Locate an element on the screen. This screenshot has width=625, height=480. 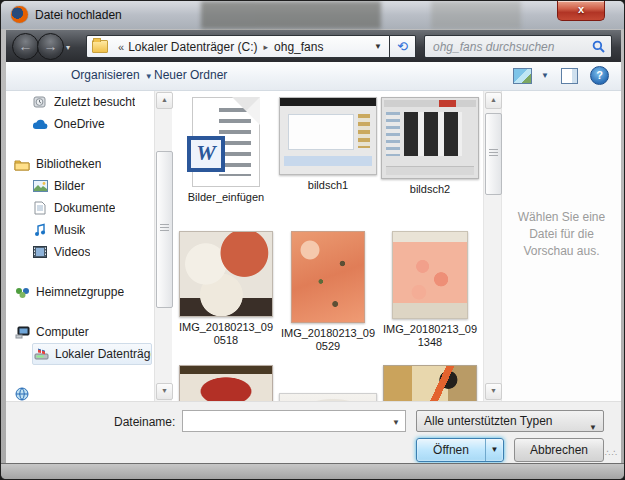
photo-salmon-fillet-thumbnail is located at coordinates (328, 277).